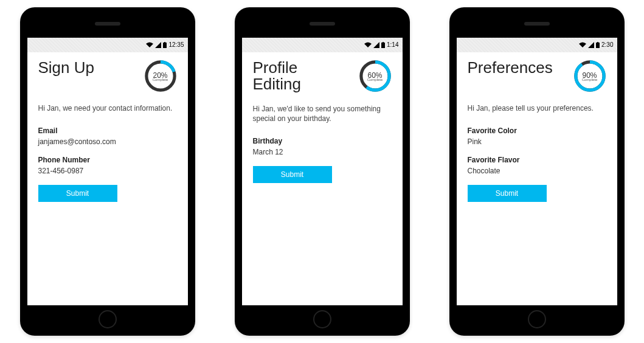 The width and height of the screenshot is (644, 343). I want to click on progress-indicator: 90% Complete, so click(590, 76).